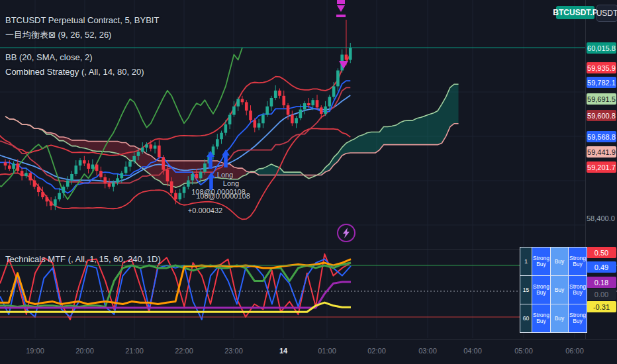 Image resolution: width=617 pixels, height=364 pixels. I want to click on sell-triangle-icon, so click(344, 65).